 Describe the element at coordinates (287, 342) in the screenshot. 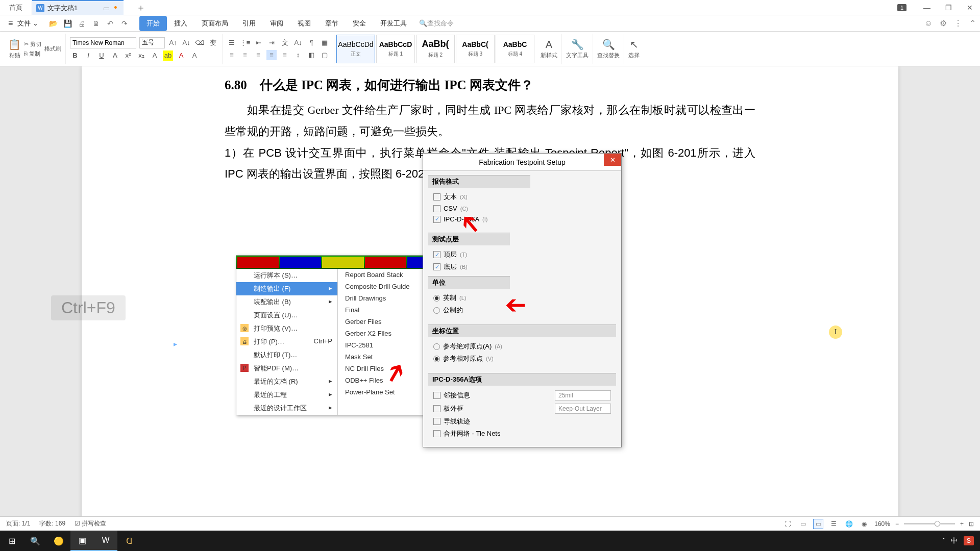

I see `ctx-item-print: 🖨打印 (P)…Ctrl+P` at that location.